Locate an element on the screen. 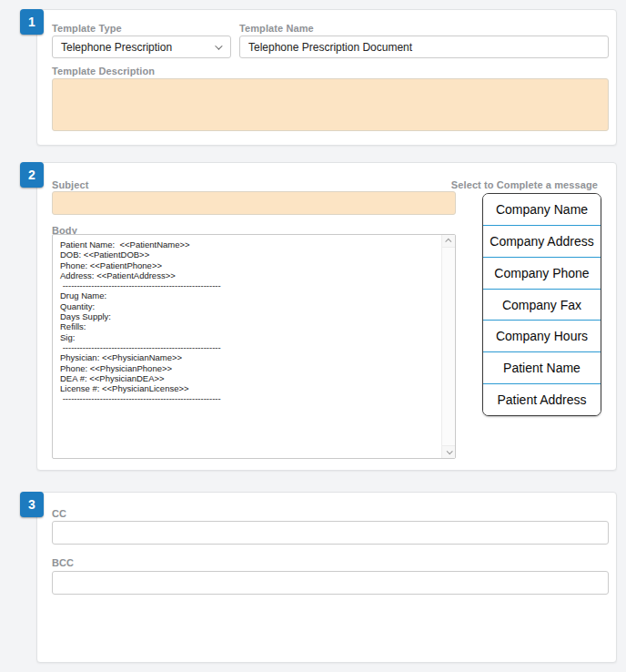  scroll-up-button is located at coordinates (449, 241).